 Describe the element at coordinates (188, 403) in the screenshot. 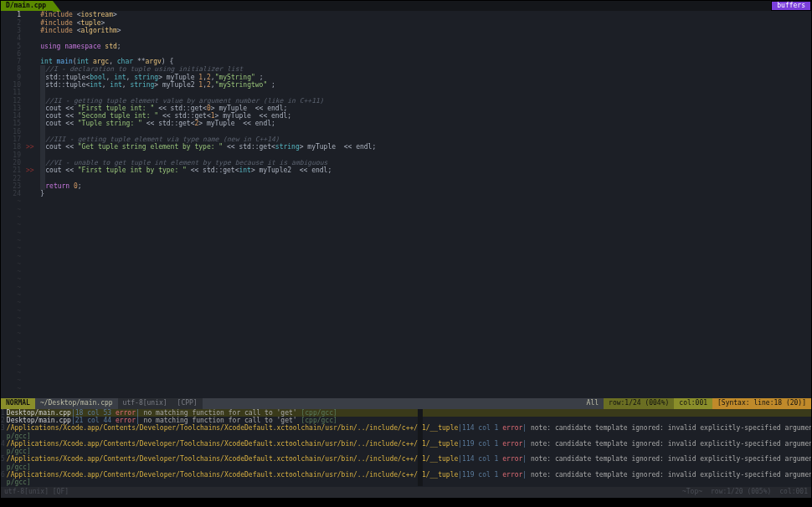

I see `filetype-indicator: [CPP]` at that location.